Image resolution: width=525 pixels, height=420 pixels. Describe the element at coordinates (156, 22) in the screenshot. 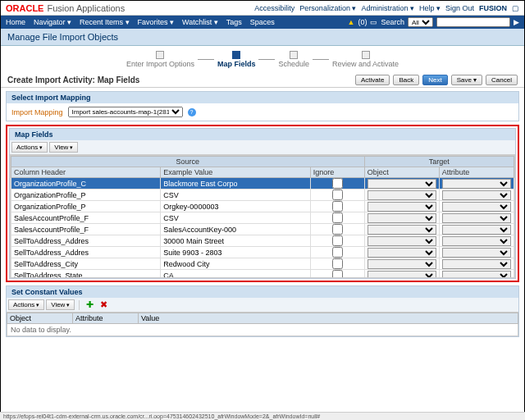

I see `nav-favorites: Favorites ▾` at that location.